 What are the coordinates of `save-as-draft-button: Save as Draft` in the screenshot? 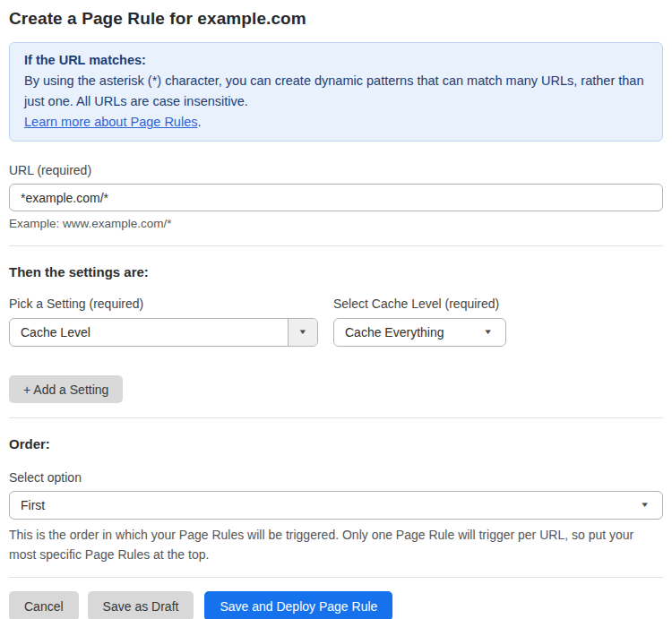 It's located at (142, 606).